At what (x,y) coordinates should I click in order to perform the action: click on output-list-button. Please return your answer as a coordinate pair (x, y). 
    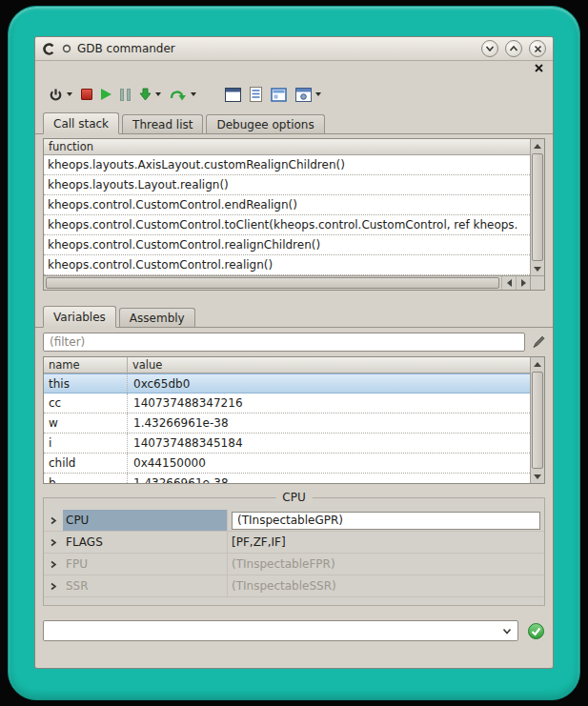
    Looking at the image, I should click on (255, 94).